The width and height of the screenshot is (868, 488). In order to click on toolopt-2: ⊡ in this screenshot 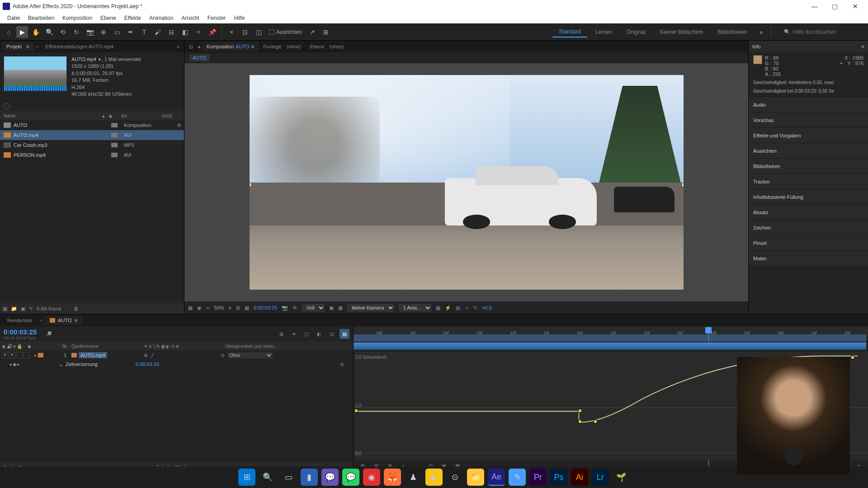, I will do `click(245, 32)`.